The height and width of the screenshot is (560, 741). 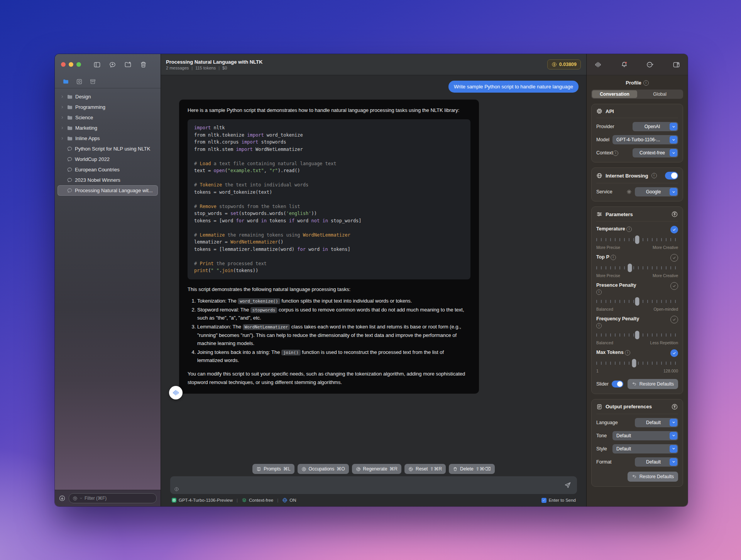 I want to click on new-folder-icon, so click(x=128, y=65).